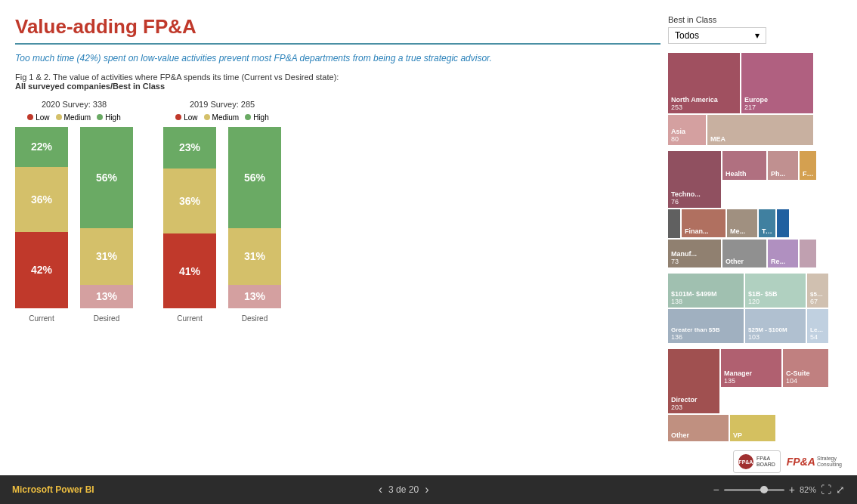  I want to click on treemap-cell-other-role: Other, so click(698, 428).